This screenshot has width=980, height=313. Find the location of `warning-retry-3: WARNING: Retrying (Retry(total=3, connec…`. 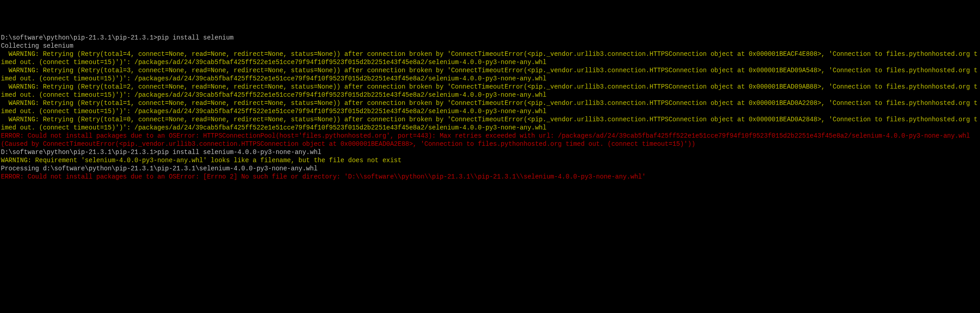

warning-retry-3: WARNING: Retrying (Retry(total=3, connec… is located at coordinates (490, 75).